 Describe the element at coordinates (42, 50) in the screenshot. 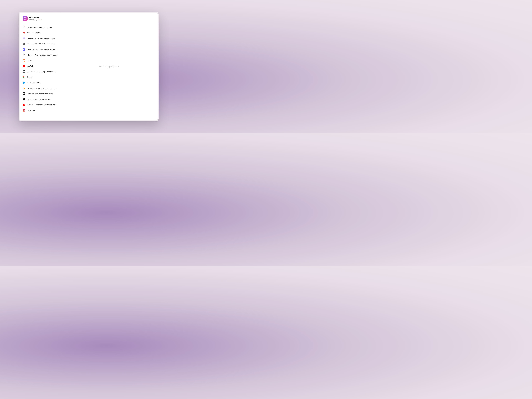

I see `list-item-label: Side Space | Your AI-powered vertic...` at that location.